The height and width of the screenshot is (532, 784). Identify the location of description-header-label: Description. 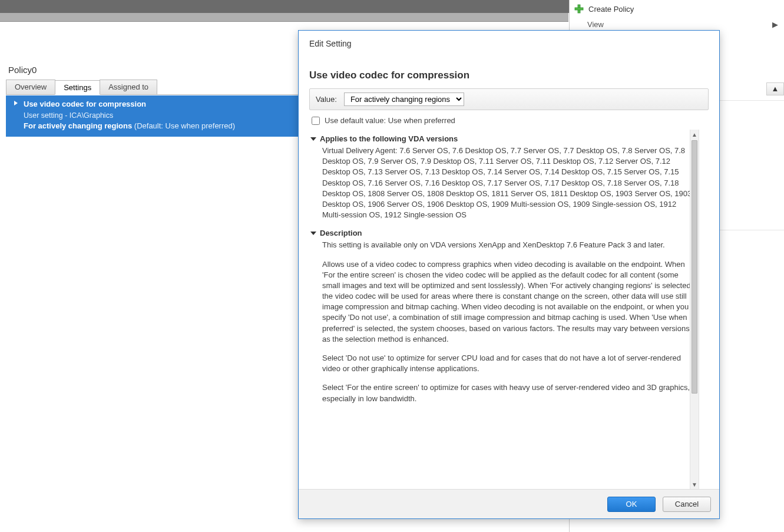
(341, 233).